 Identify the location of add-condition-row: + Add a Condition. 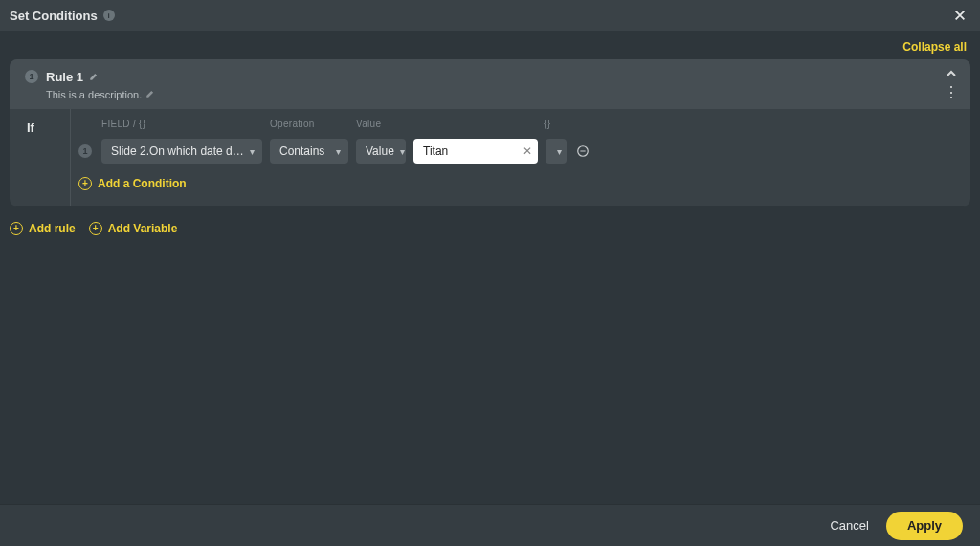
(518, 184).